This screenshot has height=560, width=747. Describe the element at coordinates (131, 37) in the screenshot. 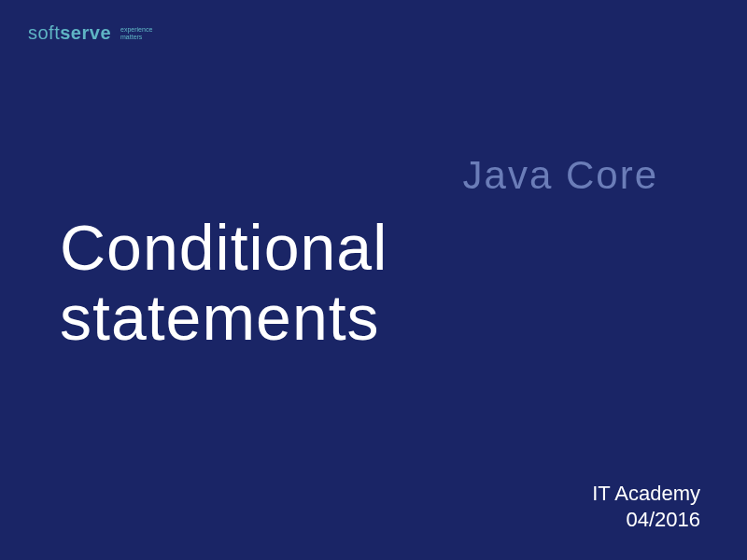

I see `logo-tagline-line2: matters` at that location.